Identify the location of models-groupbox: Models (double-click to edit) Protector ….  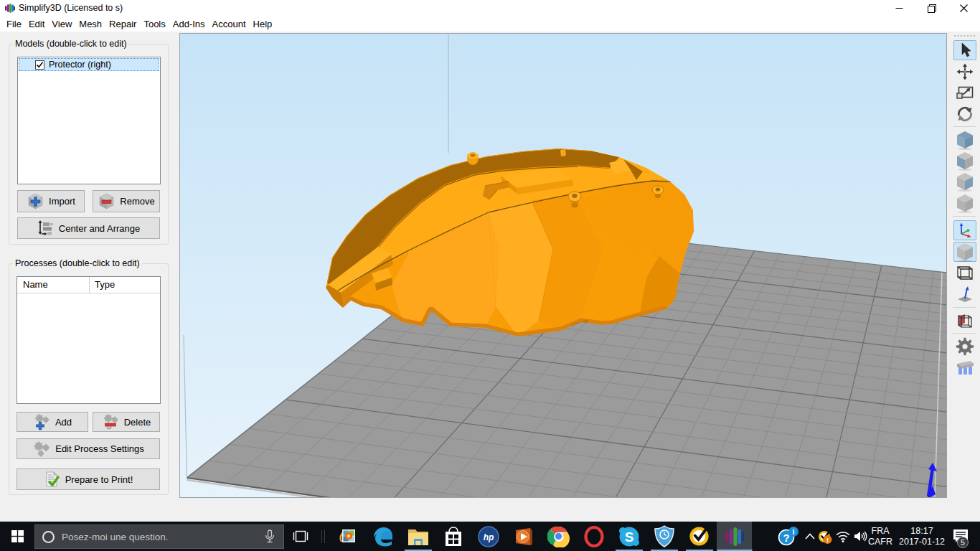
(89, 144).